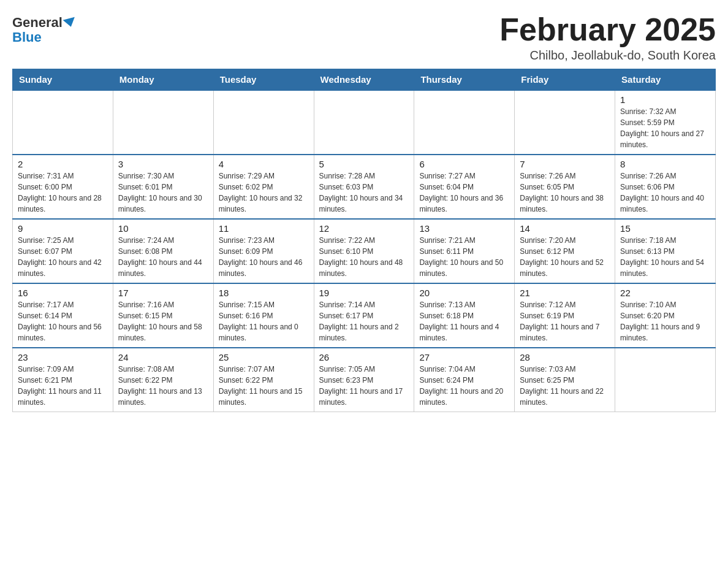 The height and width of the screenshot is (563, 728). I want to click on day-info: Daylight: 11 hours and 15 minutes., so click(264, 397).